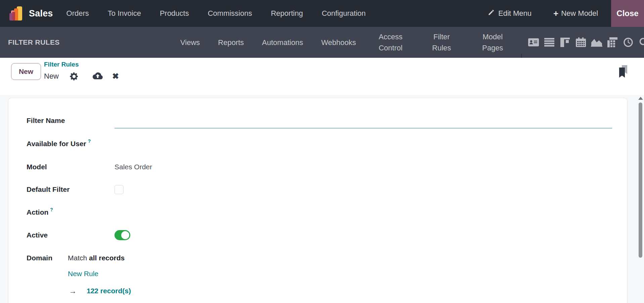 This screenshot has height=303, width=644. I want to click on new-model-label: New Model, so click(580, 13).